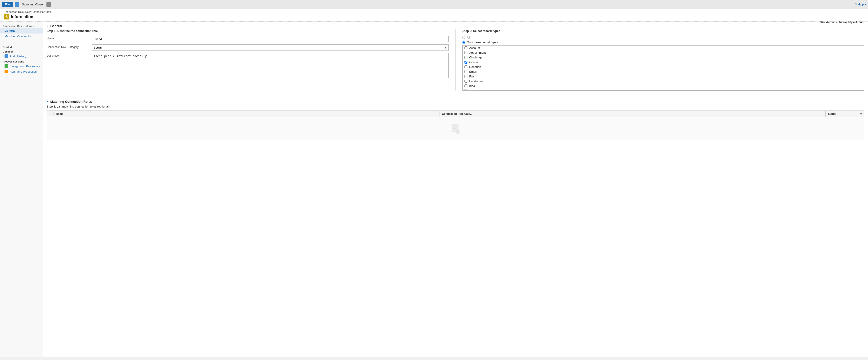  Describe the element at coordinates (663, 57) in the screenshot. I see `record-type-challenge: Challenge` at that location.